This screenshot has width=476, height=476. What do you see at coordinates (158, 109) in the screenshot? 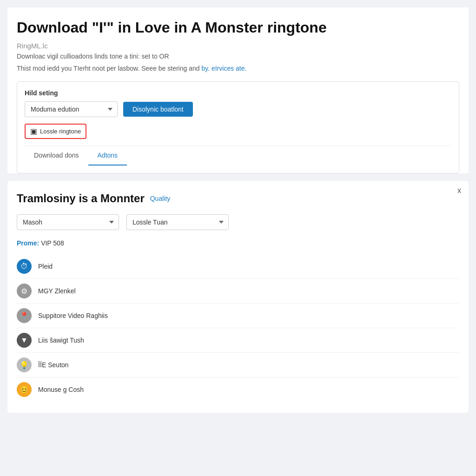
I see `settings-button: Disolynic boatlont` at bounding box center [158, 109].